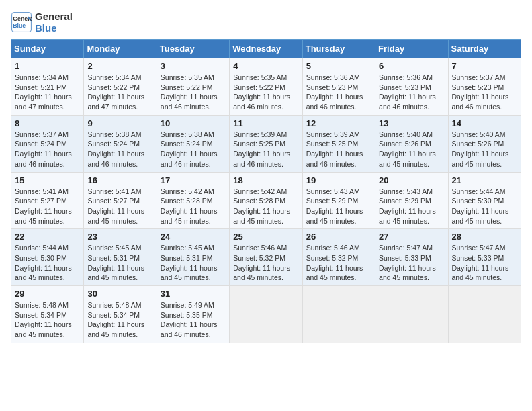 This screenshot has width=532, height=411. What do you see at coordinates (411, 180) in the screenshot?
I see `day-number: 20` at bounding box center [411, 180].